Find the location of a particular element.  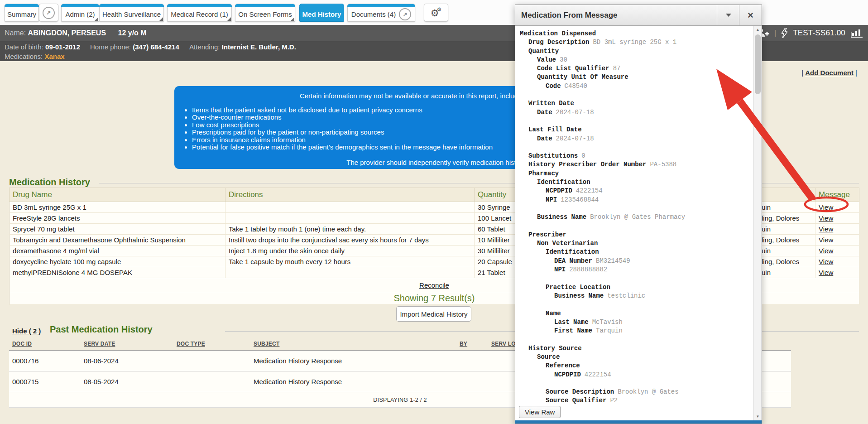

col-subject: SUBJECT is located at coordinates (353, 344).